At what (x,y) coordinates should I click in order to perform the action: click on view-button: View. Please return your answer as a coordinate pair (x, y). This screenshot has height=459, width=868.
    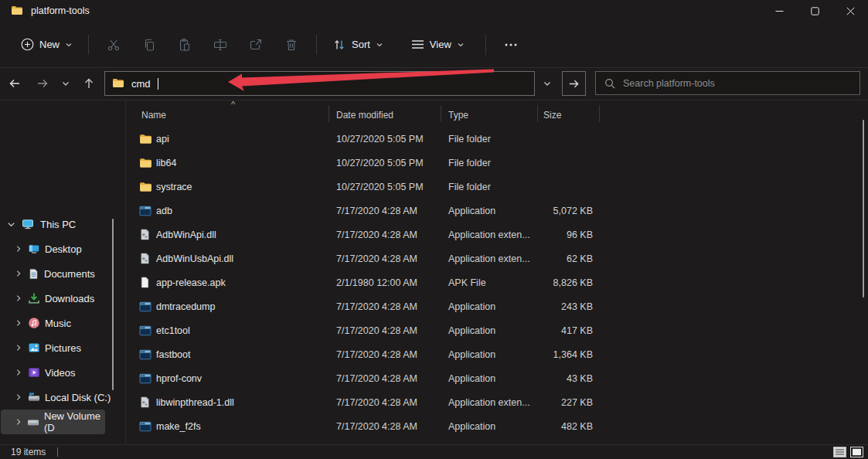
    Looking at the image, I should click on (437, 45).